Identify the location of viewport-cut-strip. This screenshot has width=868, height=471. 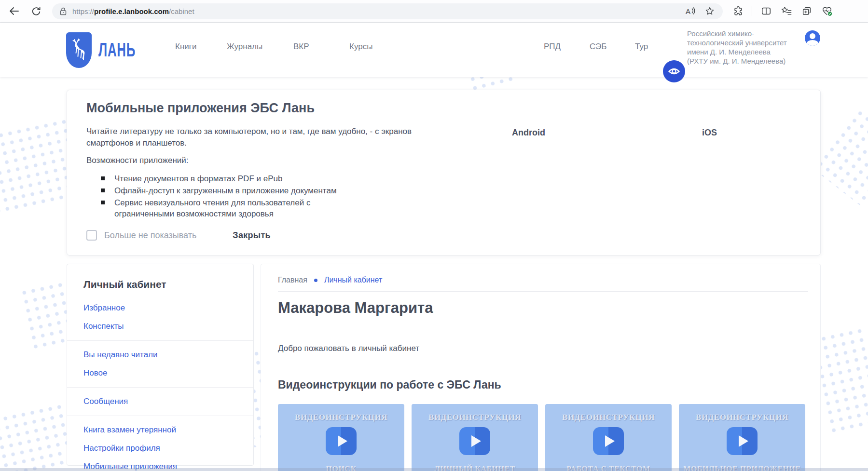
(434, 470).